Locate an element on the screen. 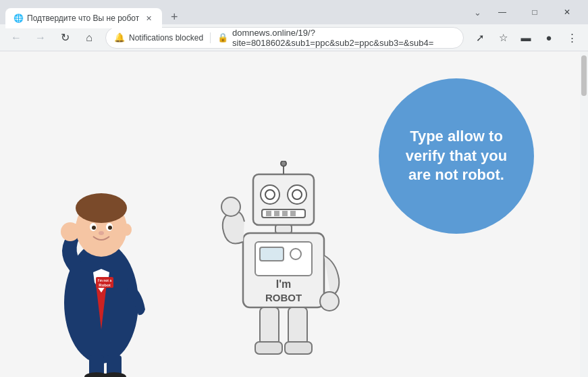 The height and width of the screenshot is (377, 588). scrollbar-thumb is located at coordinates (584, 76).